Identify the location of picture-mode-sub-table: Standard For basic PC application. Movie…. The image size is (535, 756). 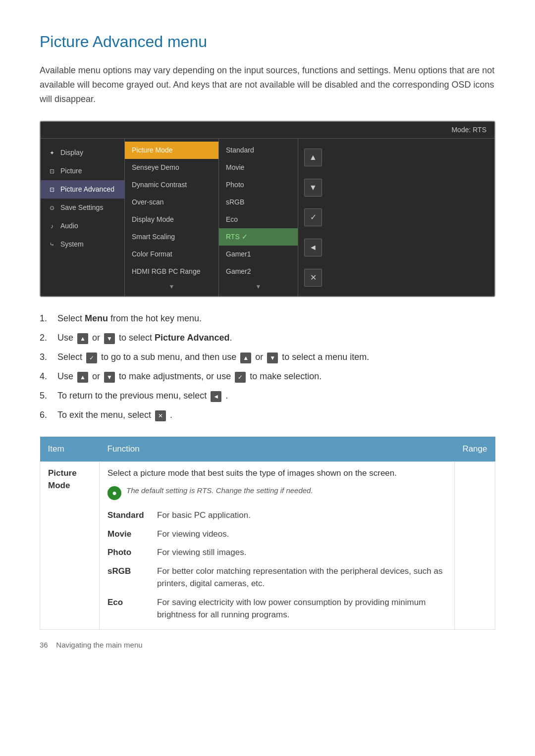
(277, 565).